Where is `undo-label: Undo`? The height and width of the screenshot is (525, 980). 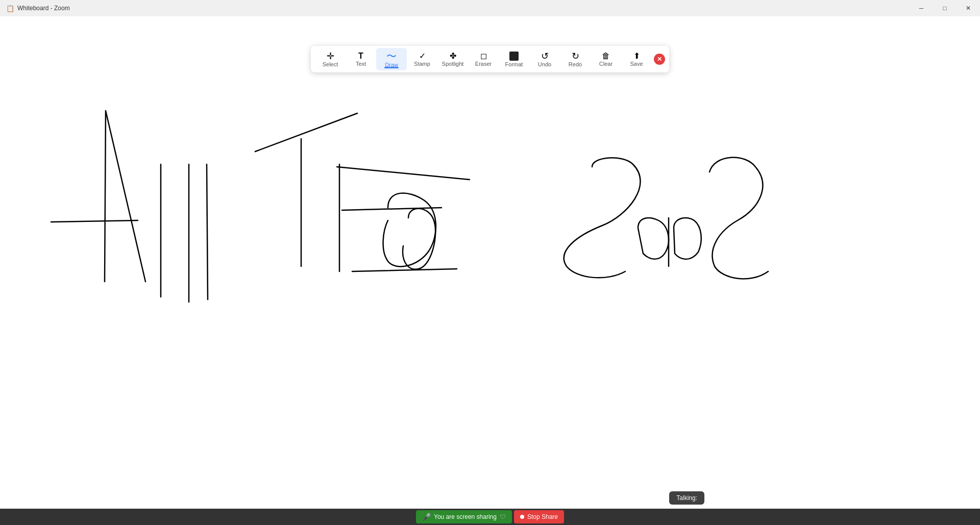 undo-label: Undo is located at coordinates (545, 64).